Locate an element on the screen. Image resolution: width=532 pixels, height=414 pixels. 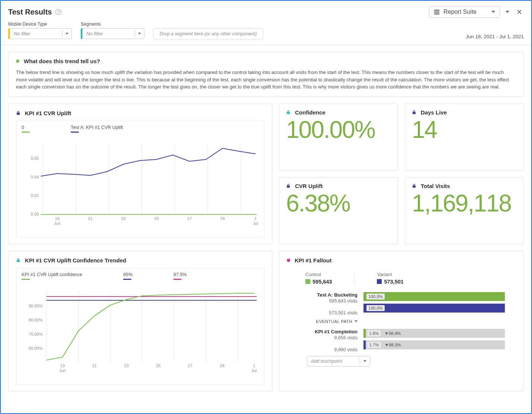
panel-title: KPI #1 Fallout is located at coordinates (313, 260).